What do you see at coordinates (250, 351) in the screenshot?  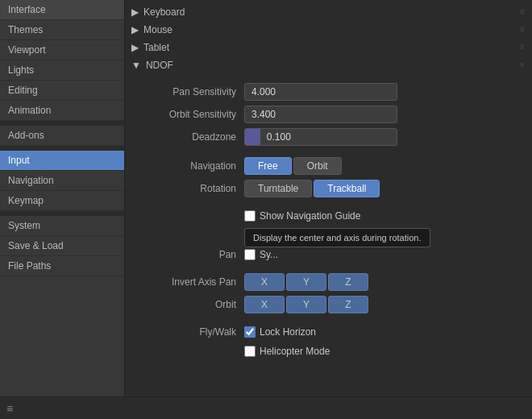 I see `helicopter-mode-checkbox` at bounding box center [250, 351].